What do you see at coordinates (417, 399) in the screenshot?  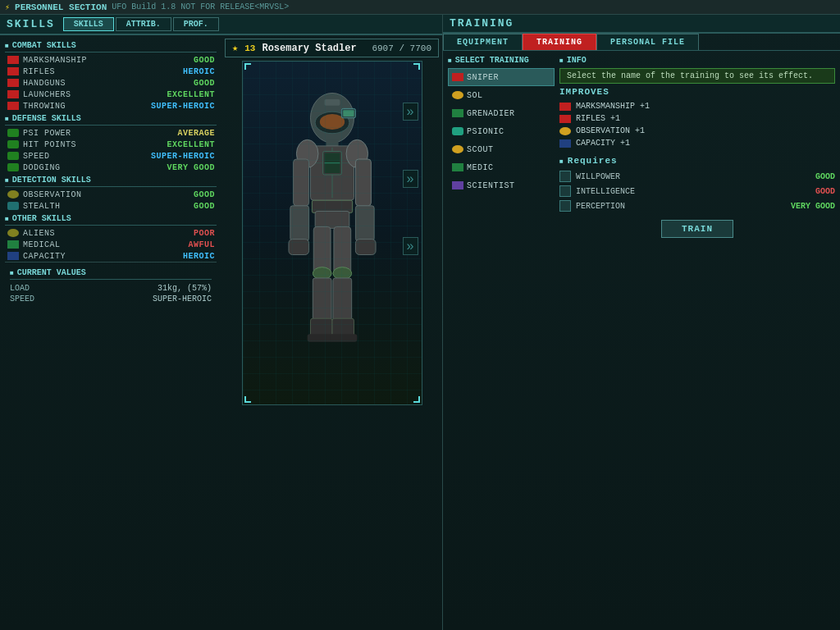 I see `corner-br` at bounding box center [417, 399].